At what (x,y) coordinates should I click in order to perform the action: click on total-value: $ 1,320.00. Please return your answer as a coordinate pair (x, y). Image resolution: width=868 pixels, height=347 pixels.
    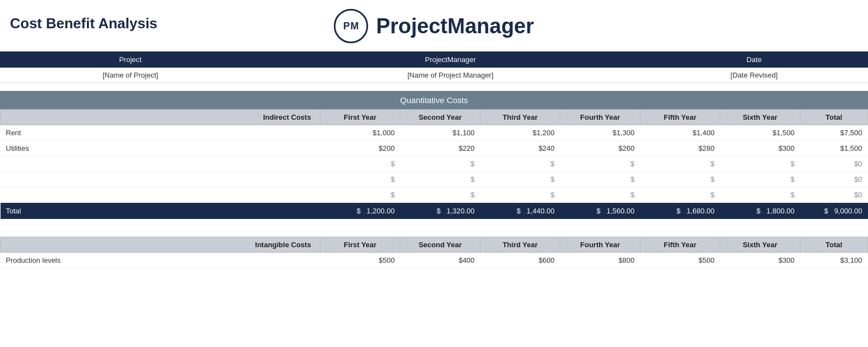
    Looking at the image, I should click on (440, 211).